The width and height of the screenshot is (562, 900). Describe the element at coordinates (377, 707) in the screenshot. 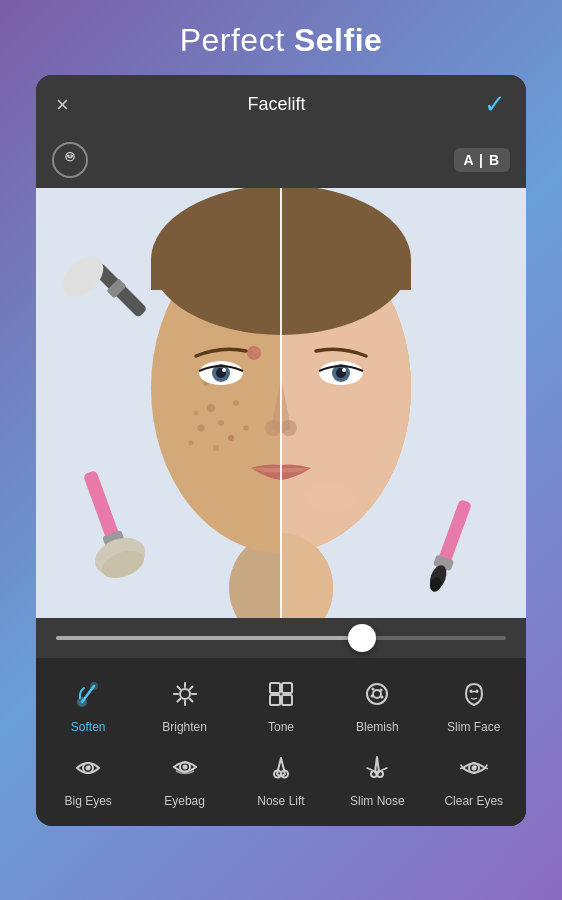

I see `tool-blemish: Blemish` at that location.